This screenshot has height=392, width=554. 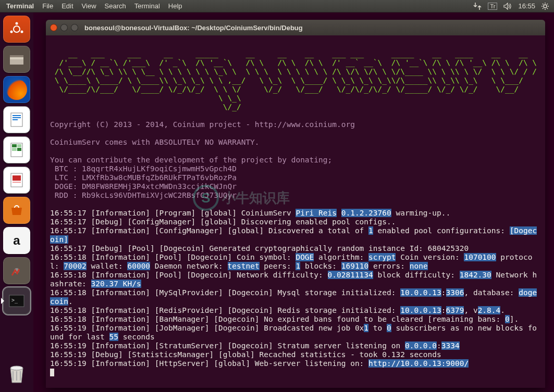 What do you see at coordinates (116, 6) in the screenshot?
I see `menu-search: Search` at bounding box center [116, 6].